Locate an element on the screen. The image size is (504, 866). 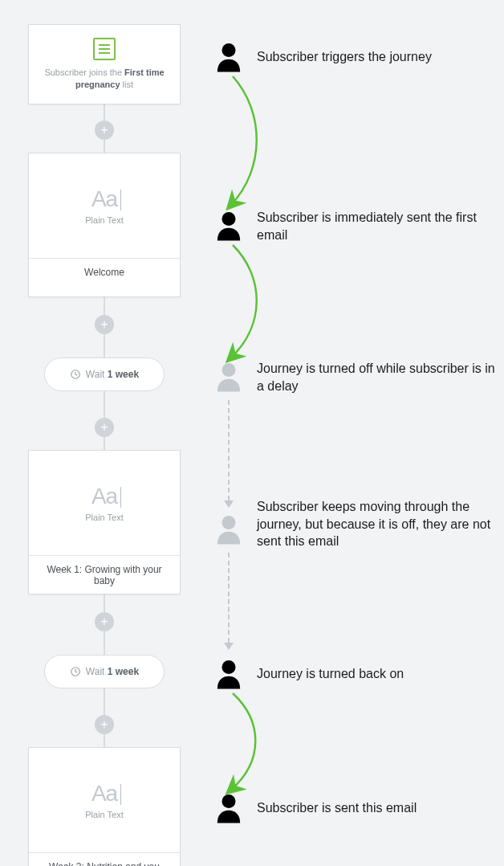
annotation-text: Subscriber keeps moving through the jour… is located at coordinates (376, 524).